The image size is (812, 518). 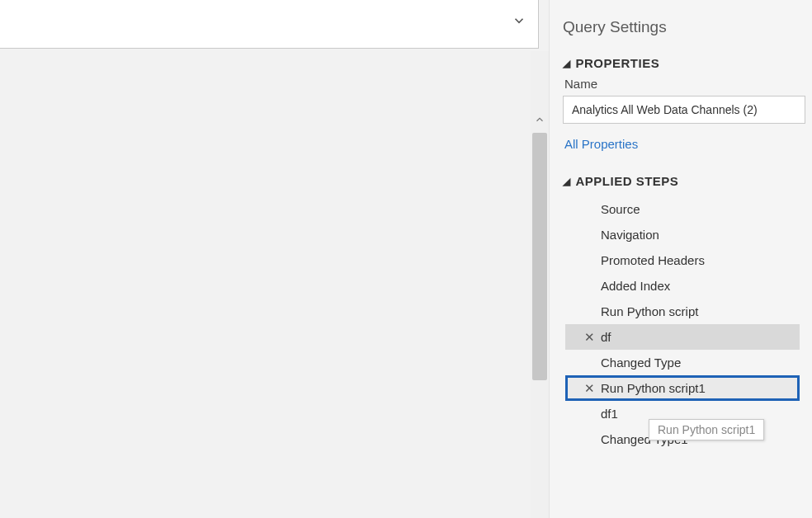 What do you see at coordinates (653, 261) in the screenshot?
I see `step-label: Promoted Headers` at bounding box center [653, 261].